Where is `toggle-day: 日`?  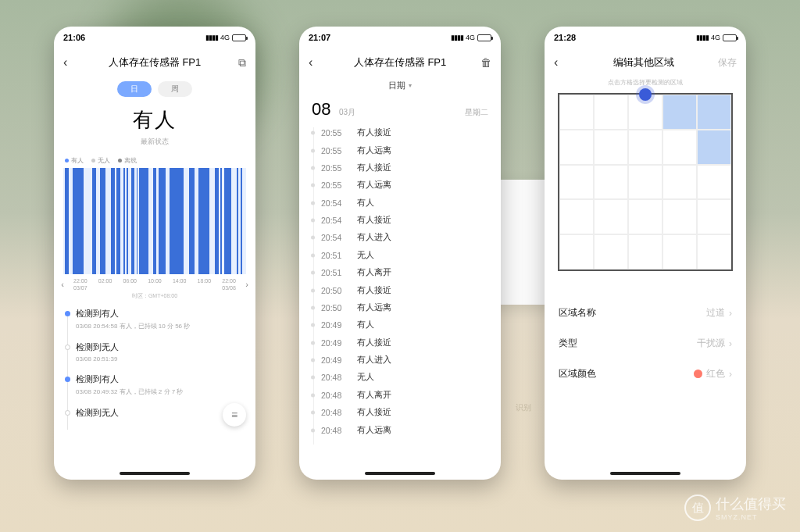
toggle-day: 日 is located at coordinates (134, 89).